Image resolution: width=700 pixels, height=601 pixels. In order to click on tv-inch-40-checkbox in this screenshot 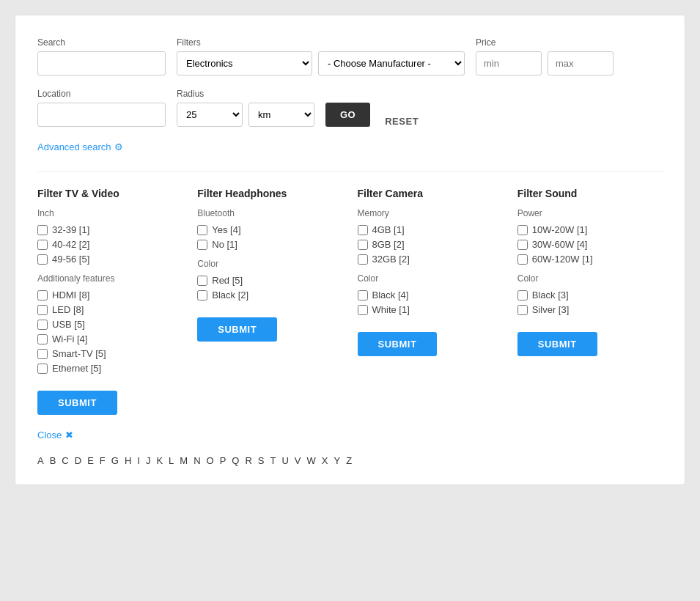, I will do `click(43, 245)`.